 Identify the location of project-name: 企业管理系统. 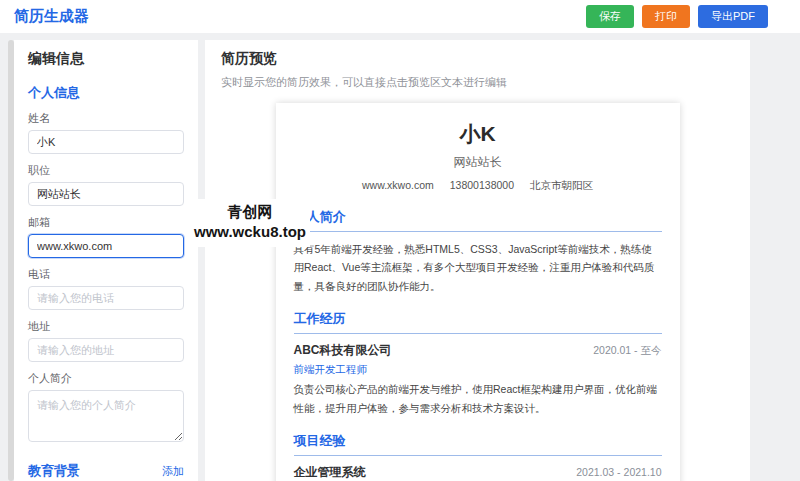
(330, 472).